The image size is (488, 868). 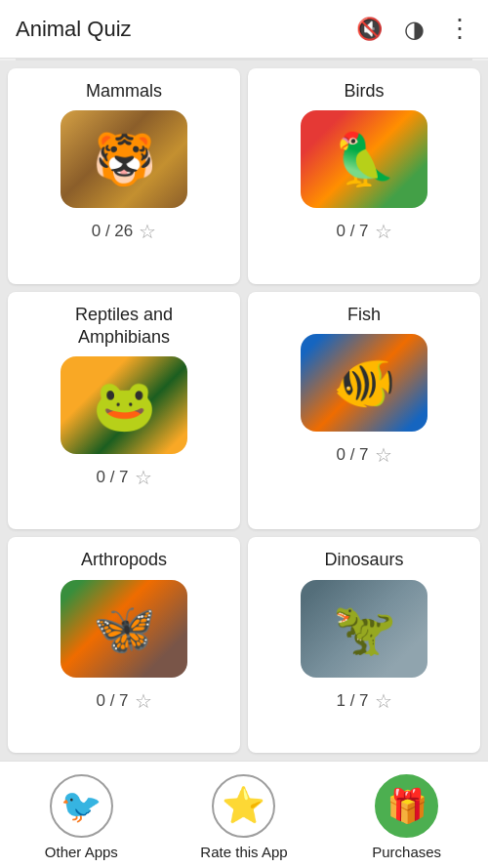 What do you see at coordinates (143, 701) in the screenshot?
I see `arthropods-star-icon: ☆` at bounding box center [143, 701].